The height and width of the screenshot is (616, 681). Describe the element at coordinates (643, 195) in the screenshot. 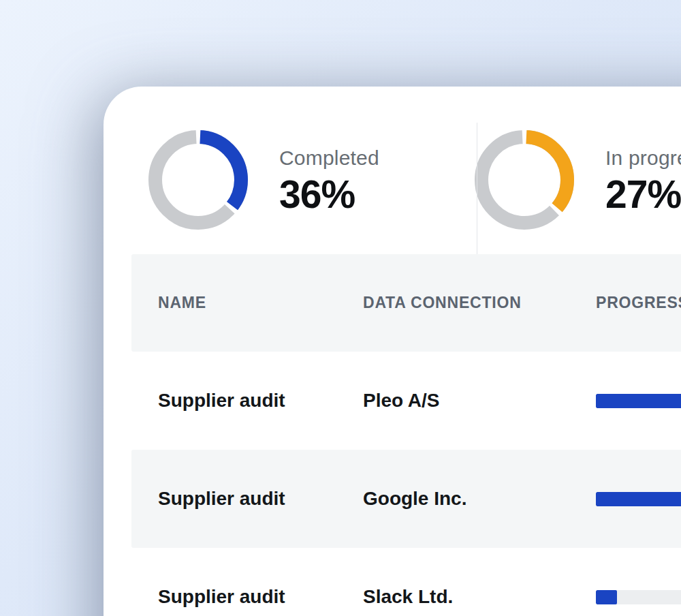

I see `in-progress-percent: 27%` at that location.